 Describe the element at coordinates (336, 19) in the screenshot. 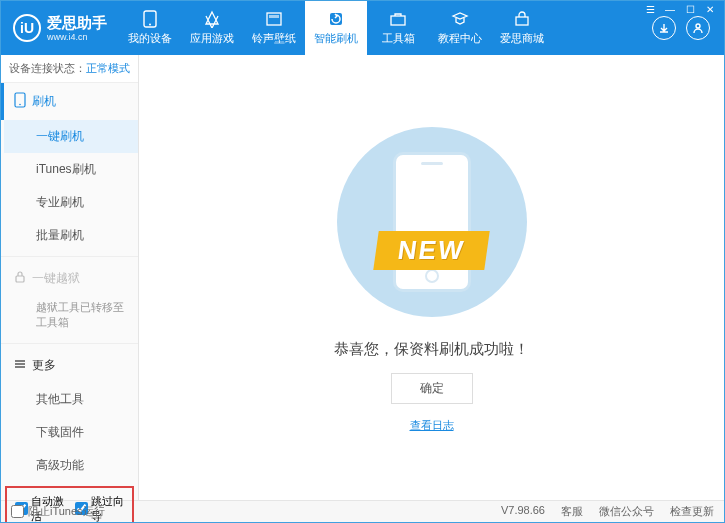

I see `flash-icon` at that location.